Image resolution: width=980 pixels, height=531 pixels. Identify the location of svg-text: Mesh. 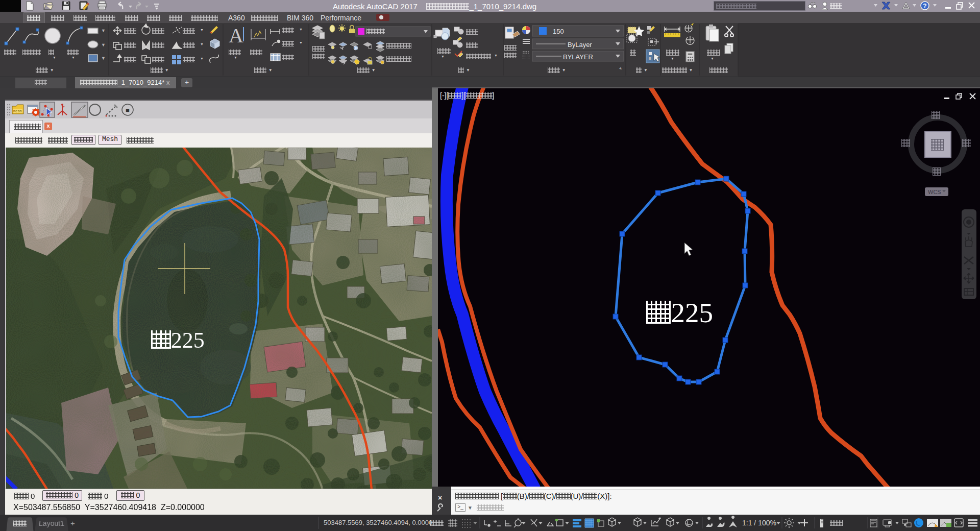
(17, 111).